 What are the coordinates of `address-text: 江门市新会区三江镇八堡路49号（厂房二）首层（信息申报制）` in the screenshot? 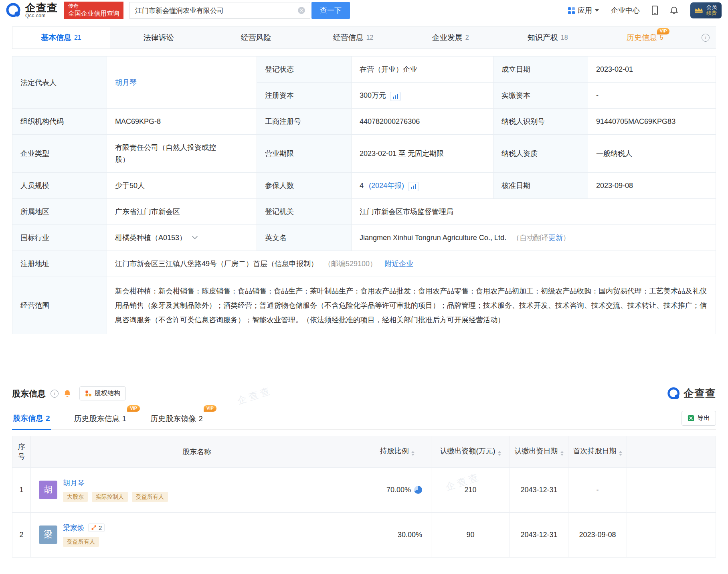 It's located at (216, 264).